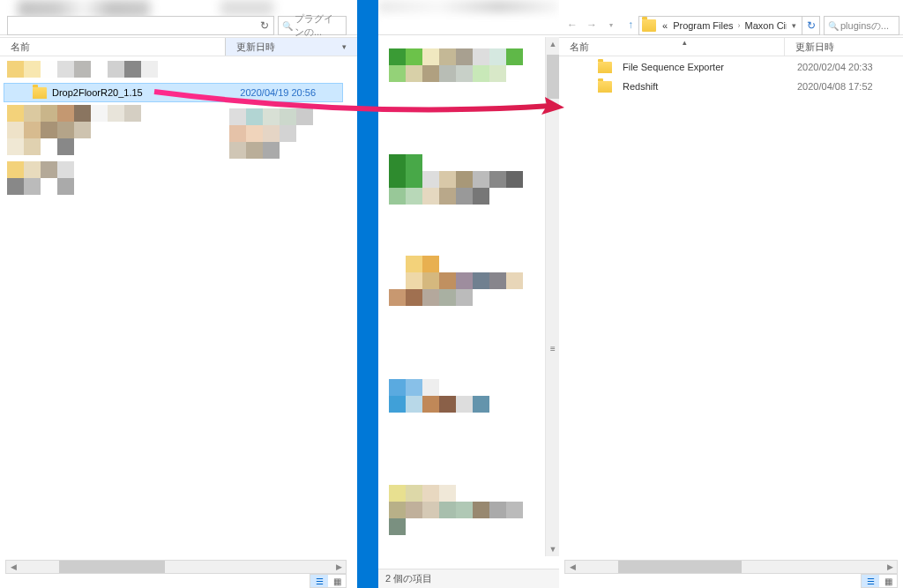  Describe the element at coordinates (698, 67) in the screenshot. I see `file-name-cell: File Sequence Exporter` at that location.